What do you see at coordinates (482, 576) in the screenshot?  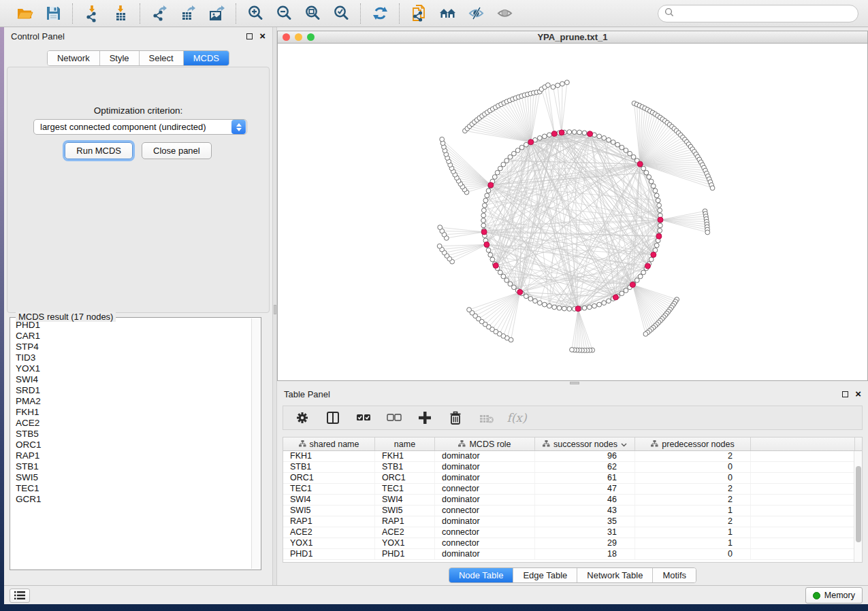 I see `tab-node-table: Node Table` at bounding box center [482, 576].